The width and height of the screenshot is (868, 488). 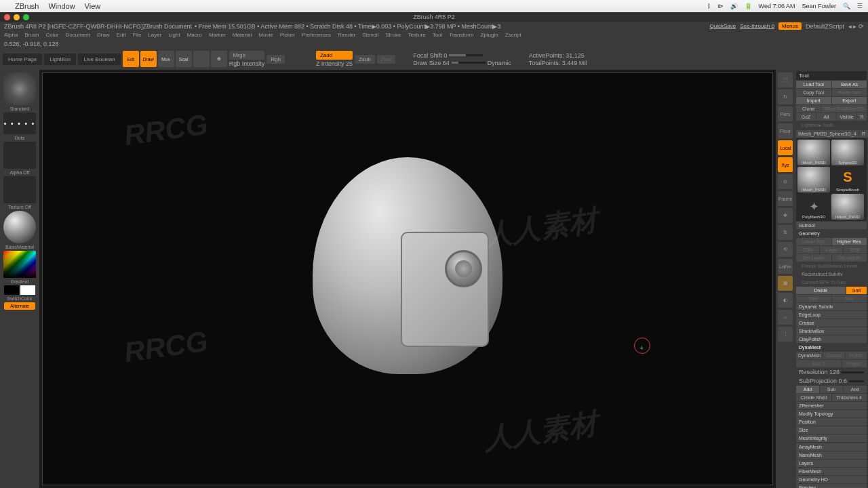 I want to click on copy-tool-button: Copy Tool, so click(x=814, y=92).